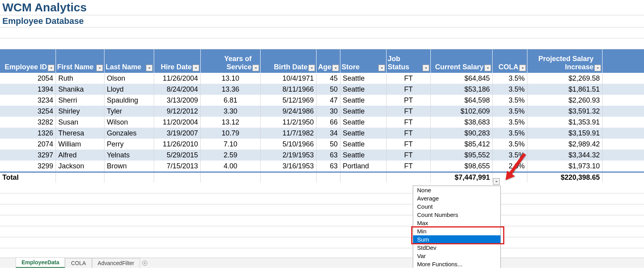 The height and width of the screenshot is (278, 644). I want to click on menu-item-count-numbers: Count Numbers, so click(457, 215).